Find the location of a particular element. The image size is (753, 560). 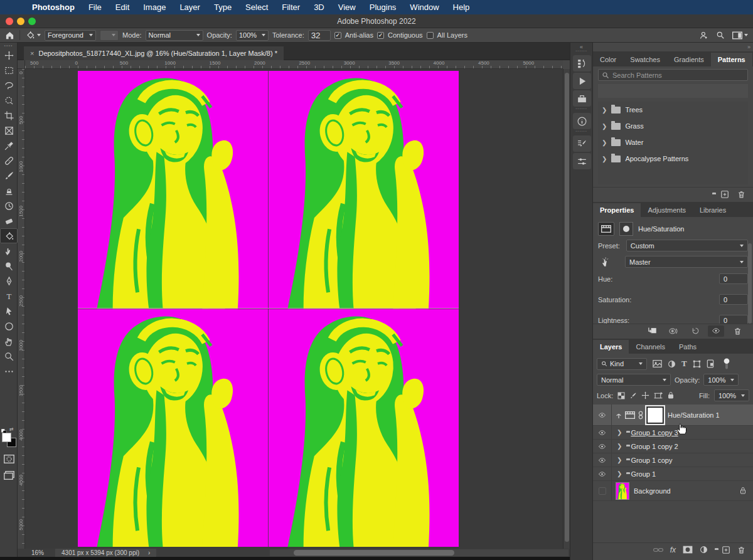

expand-panels-icon: » is located at coordinates (749, 47).